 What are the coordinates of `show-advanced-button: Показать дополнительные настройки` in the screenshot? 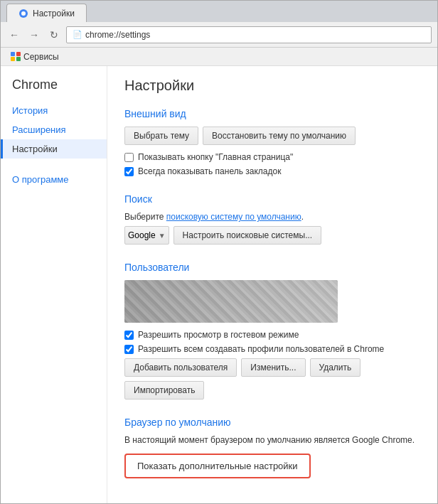 It's located at (218, 466).